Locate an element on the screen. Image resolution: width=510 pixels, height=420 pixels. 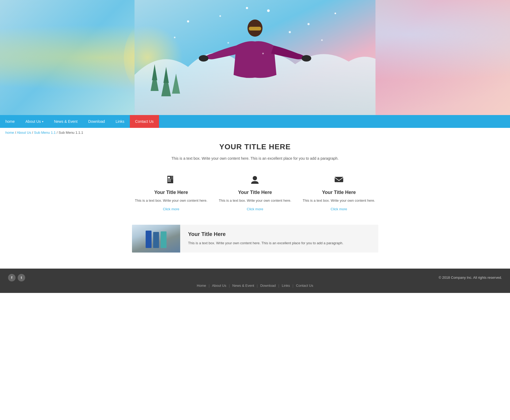
wide-card-text: This is a text box. Write your own conte… is located at coordinates (266, 243).